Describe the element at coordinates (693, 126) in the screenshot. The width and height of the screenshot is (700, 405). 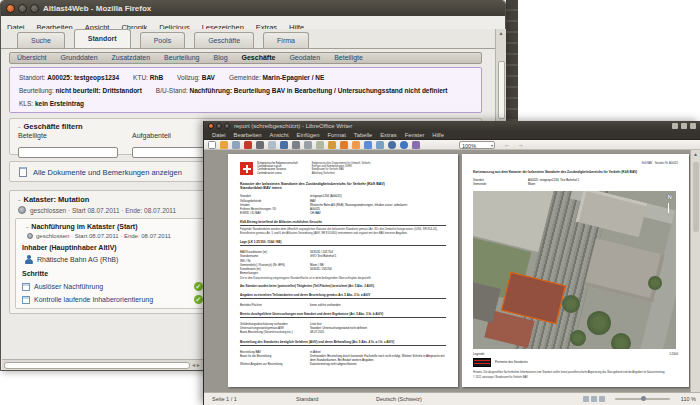
I see `session-indicator-icon` at that location.